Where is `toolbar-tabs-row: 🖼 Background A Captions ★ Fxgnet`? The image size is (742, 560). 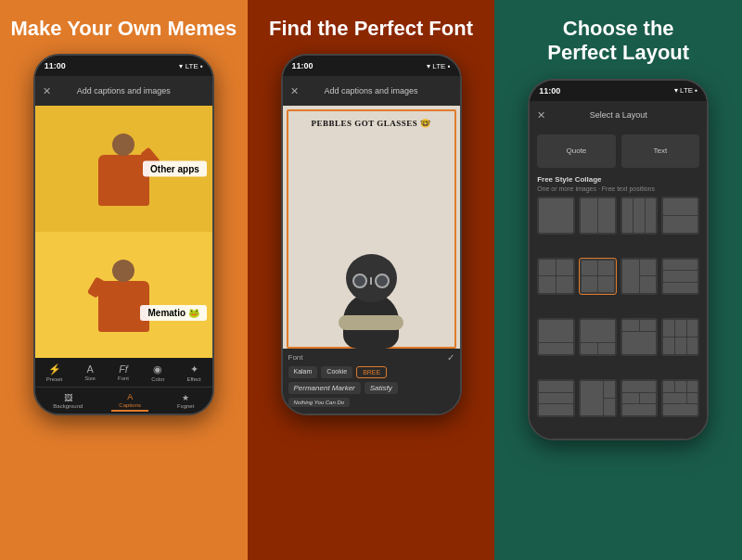 toolbar-tabs-row: 🖼 Background A Captions ★ Fxgnet is located at coordinates (124, 401).